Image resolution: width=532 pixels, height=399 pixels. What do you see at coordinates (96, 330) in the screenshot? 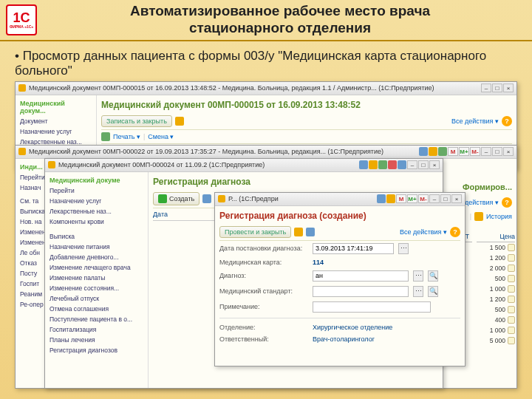
I see `sidebar-item: Госпитализация` at bounding box center [96, 330].